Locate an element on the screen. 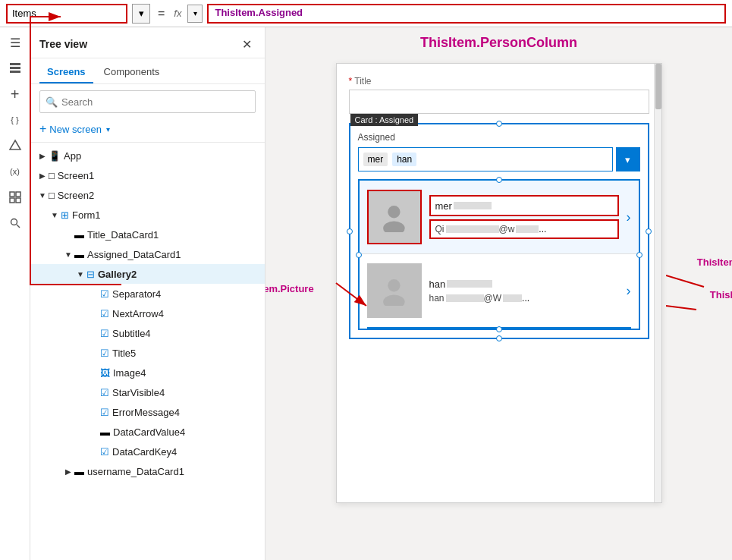 The image size is (732, 560). title-label: * Title is located at coordinates (499, 81).